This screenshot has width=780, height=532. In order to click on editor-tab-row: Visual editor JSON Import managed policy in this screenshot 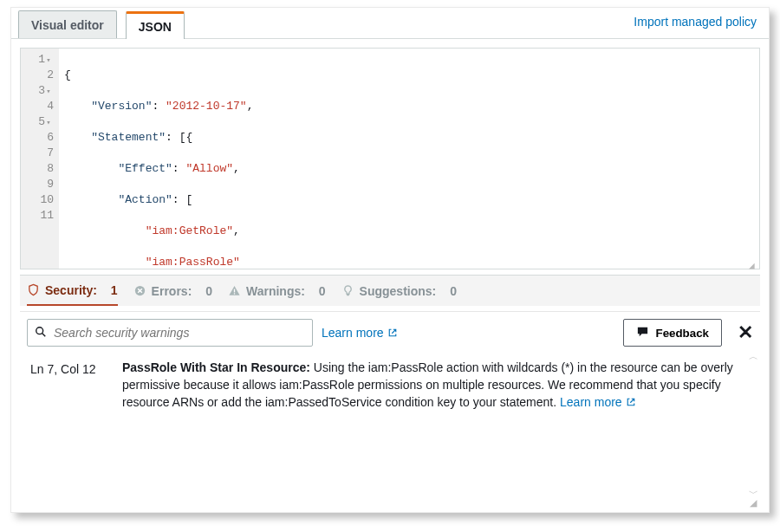, I will do `click(390, 23)`.